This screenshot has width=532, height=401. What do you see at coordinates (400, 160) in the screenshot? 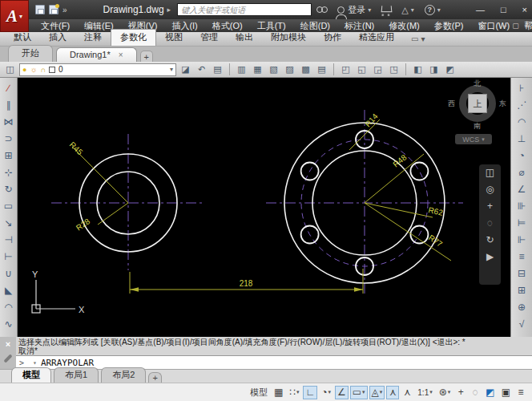
I see `dim-text-r48: R48` at bounding box center [400, 160].